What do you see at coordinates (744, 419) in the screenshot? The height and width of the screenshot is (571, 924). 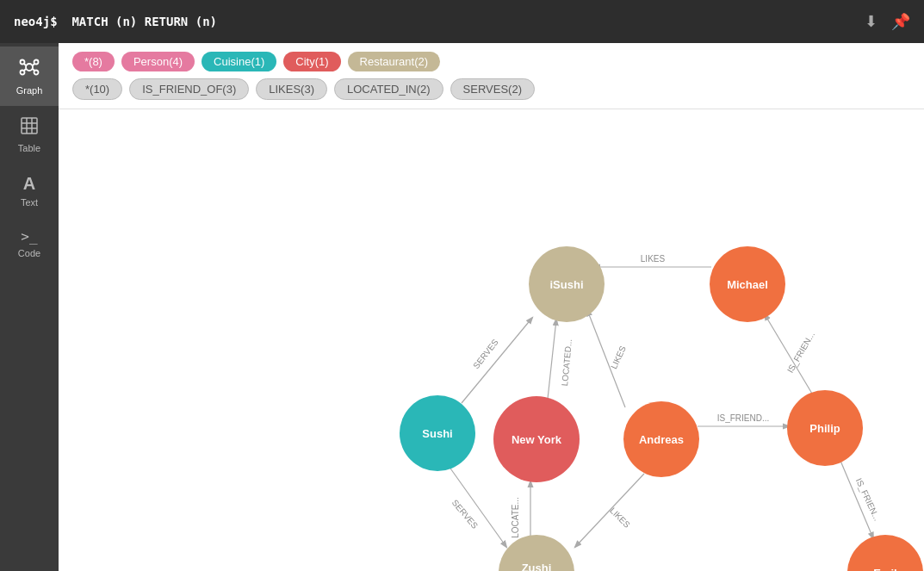 I see `edge-label-isfriend-andreas: IS_FRIEND...` at bounding box center [744, 419].